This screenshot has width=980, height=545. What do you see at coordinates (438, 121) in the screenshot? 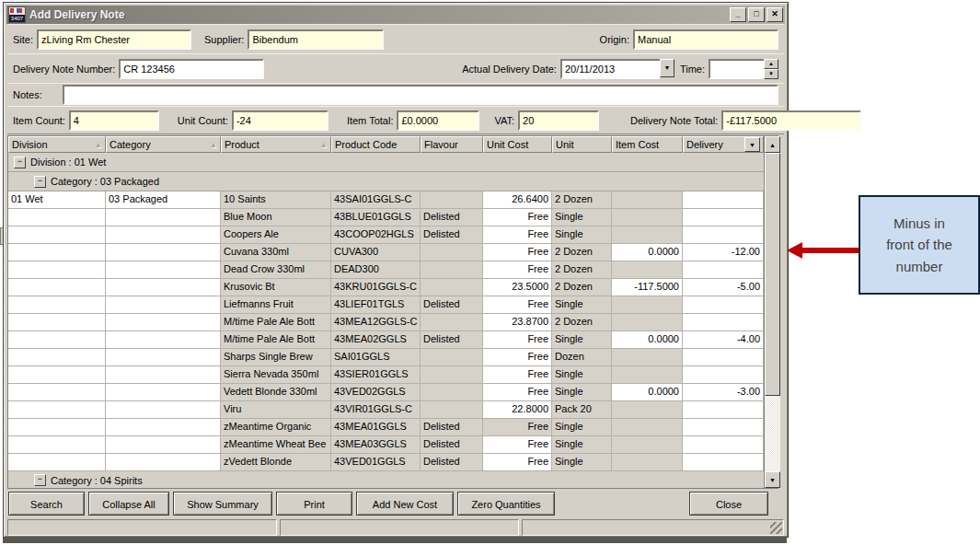
I see `item-total-field` at bounding box center [438, 121].